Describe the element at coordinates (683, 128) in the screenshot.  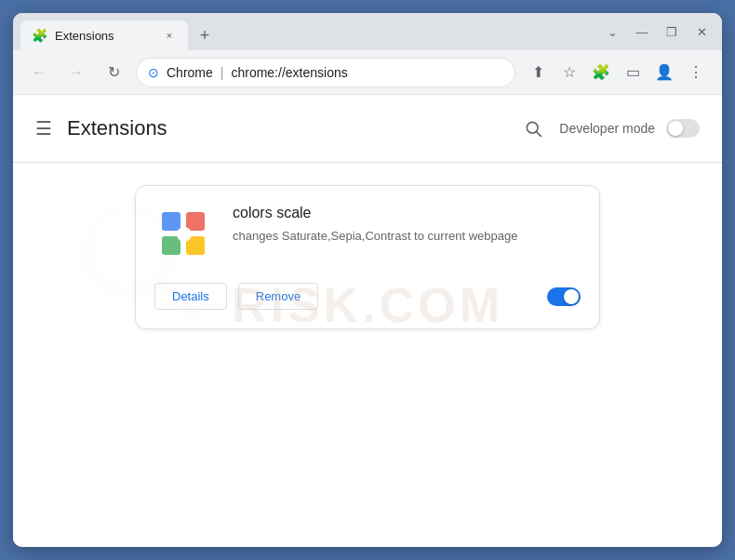
I see `developer-mode-toggle` at that location.